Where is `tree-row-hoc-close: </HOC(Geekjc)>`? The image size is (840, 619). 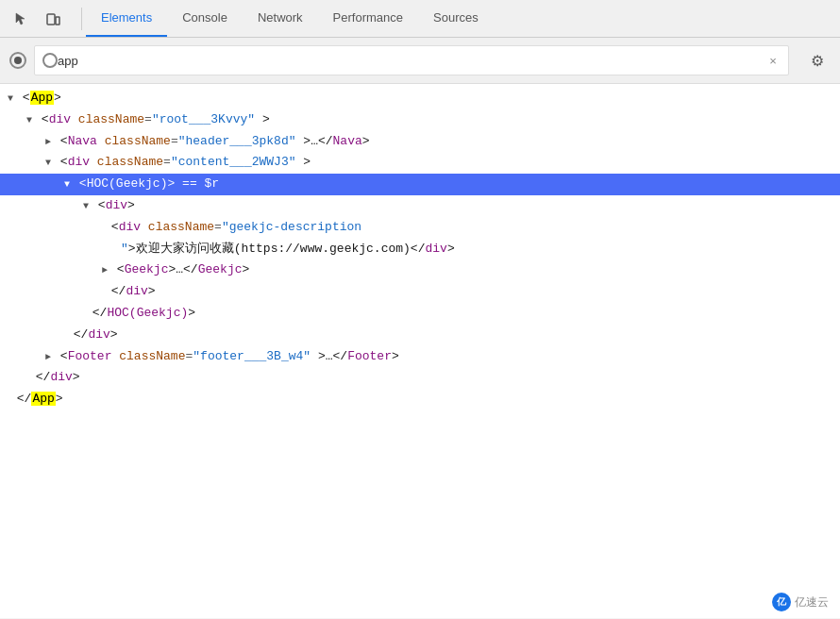
tree-row-hoc-close: </HOC(Geekjc)> is located at coordinates (420, 313).